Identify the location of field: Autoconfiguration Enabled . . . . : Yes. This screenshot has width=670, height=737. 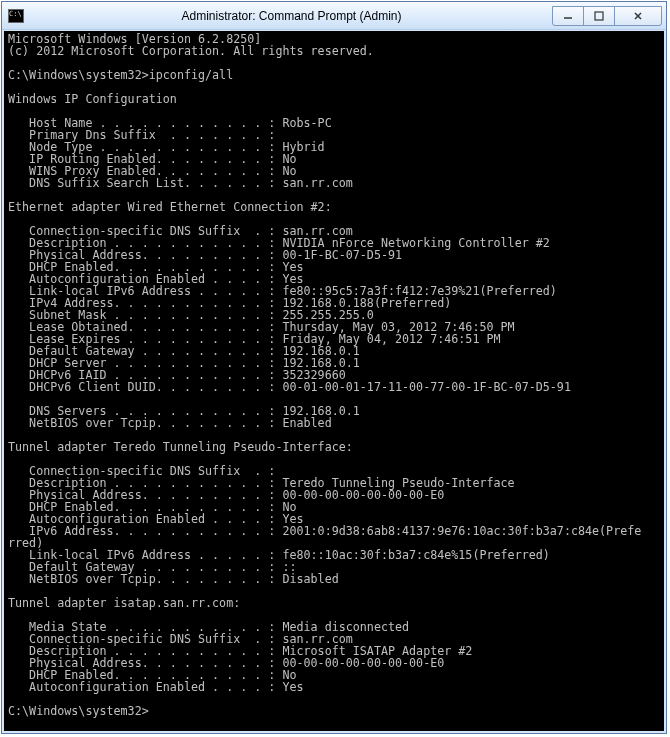
(156, 687).